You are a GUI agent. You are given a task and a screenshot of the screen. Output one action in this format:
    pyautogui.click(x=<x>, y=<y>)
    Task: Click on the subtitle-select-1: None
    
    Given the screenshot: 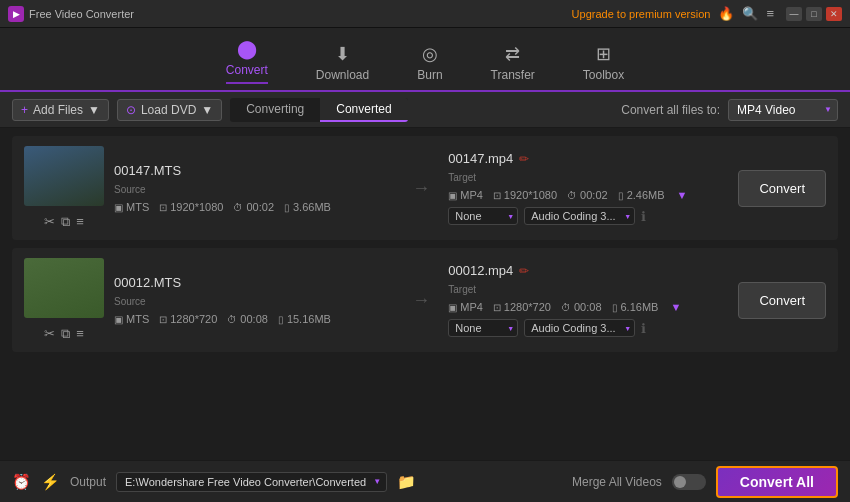 What is the action you would take?
    pyautogui.click(x=483, y=216)
    